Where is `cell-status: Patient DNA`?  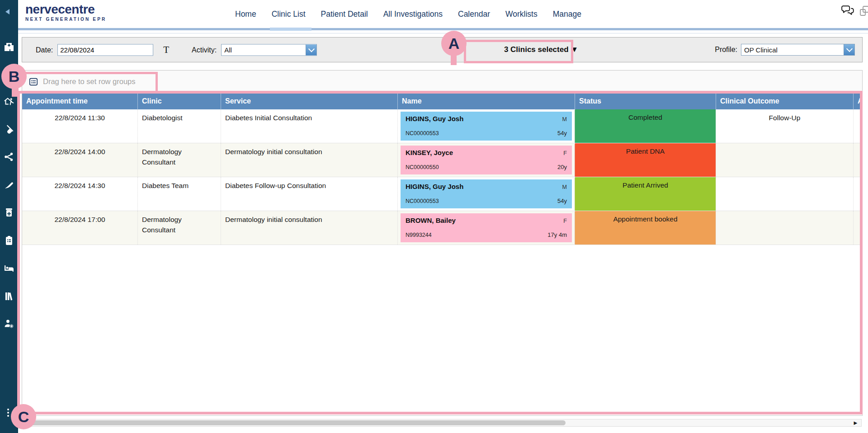 cell-status: Patient DNA is located at coordinates (645, 160).